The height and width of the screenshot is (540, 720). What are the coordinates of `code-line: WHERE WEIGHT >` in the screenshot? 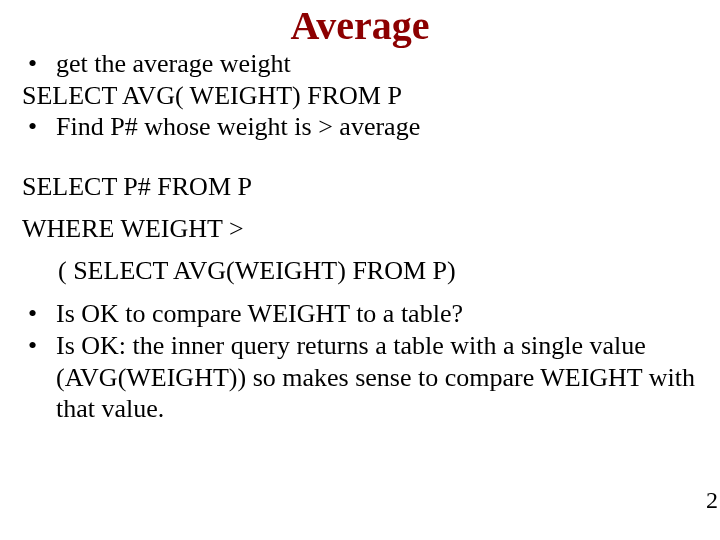 It's located at (360, 229).